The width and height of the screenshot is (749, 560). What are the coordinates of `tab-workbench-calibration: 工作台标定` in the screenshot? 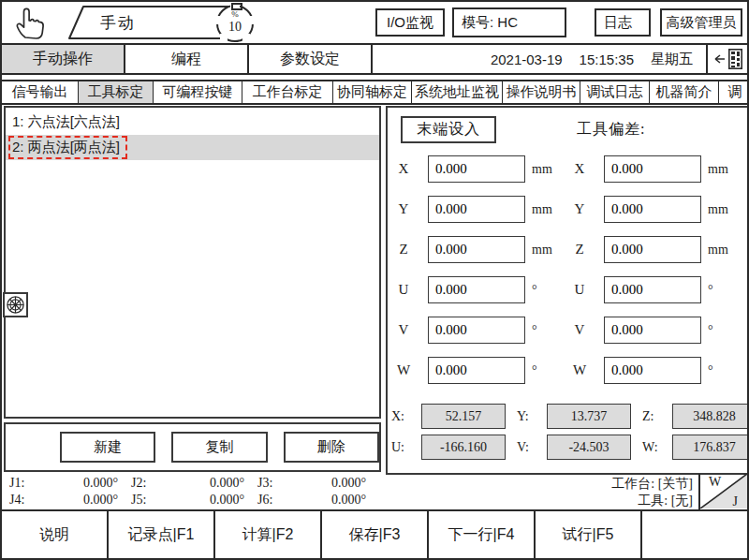 It's located at (288, 92).